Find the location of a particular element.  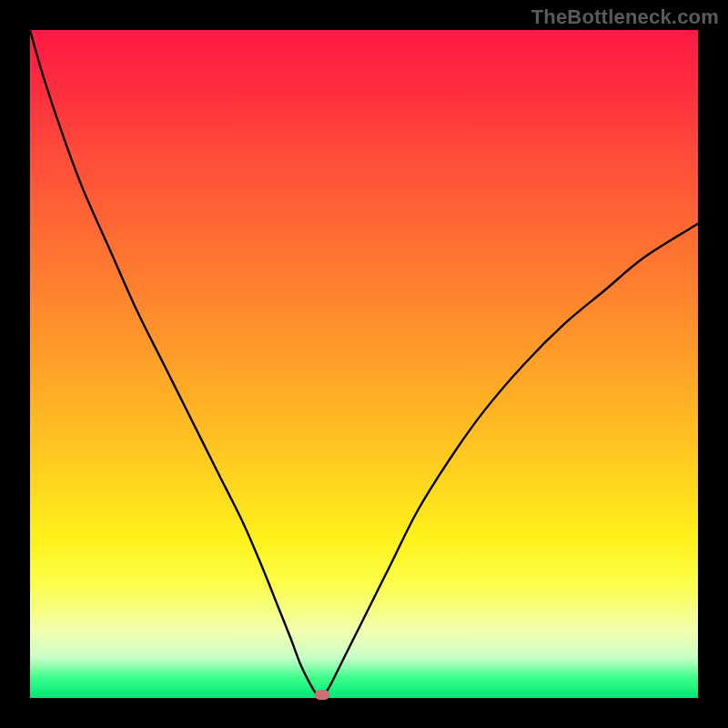

optimal-marker is located at coordinates (322, 695).